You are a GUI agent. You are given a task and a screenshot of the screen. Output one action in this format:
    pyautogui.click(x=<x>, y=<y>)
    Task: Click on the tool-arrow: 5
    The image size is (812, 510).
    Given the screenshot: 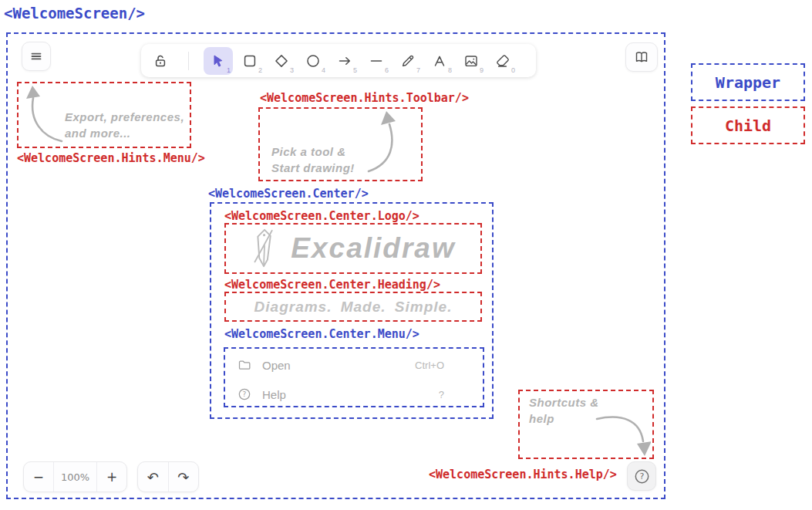 What is the action you would take?
    pyautogui.click(x=345, y=61)
    